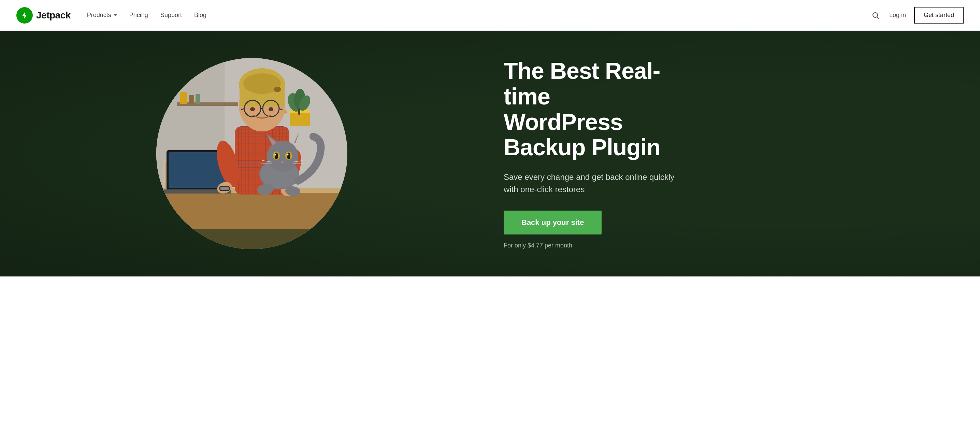  I want to click on hero-circle-image, so click(252, 154).